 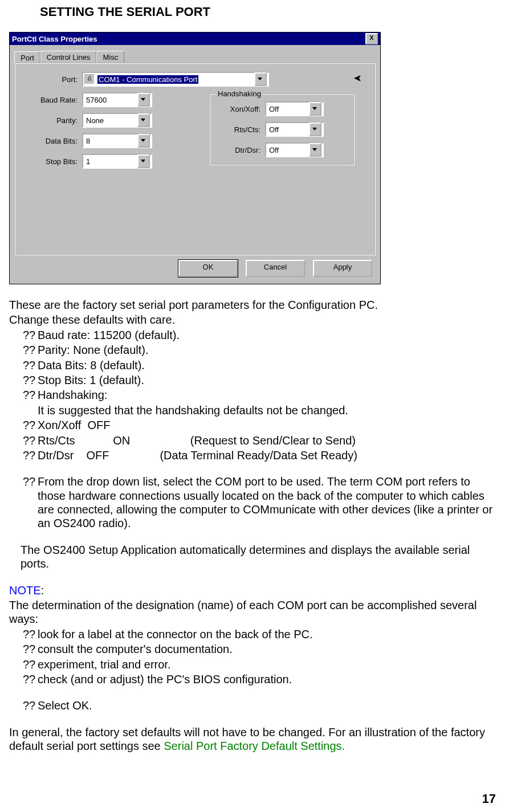 I want to click on final-paragraph: In general, the factory set defaults wil…, so click(x=253, y=740).